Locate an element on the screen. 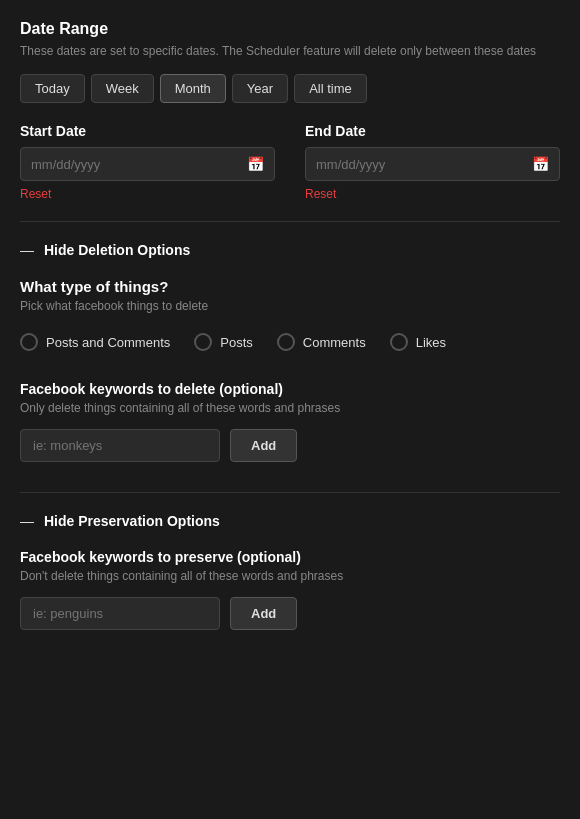 The width and height of the screenshot is (580, 819). start-date-reset: Reset is located at coordinates (148, 194).